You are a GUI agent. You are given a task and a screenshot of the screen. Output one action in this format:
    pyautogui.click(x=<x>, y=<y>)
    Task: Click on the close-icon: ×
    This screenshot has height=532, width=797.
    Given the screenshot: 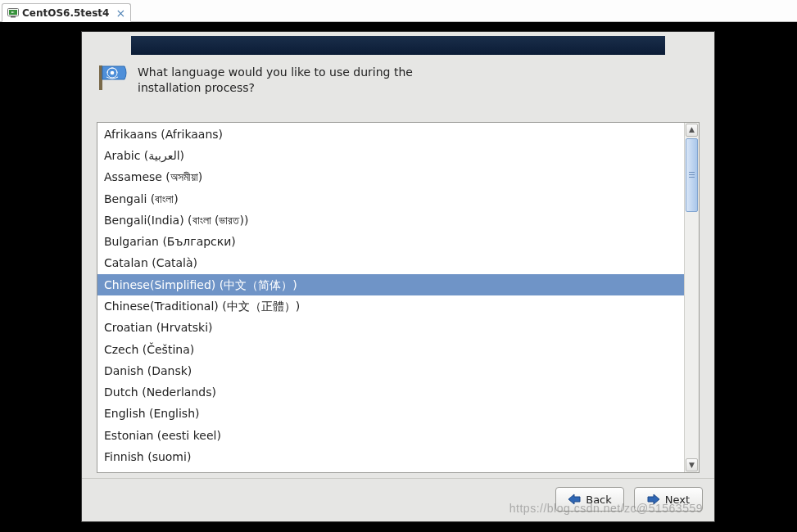 What is the action you would take?
    pyautogui.click(x=120, y=13)
    